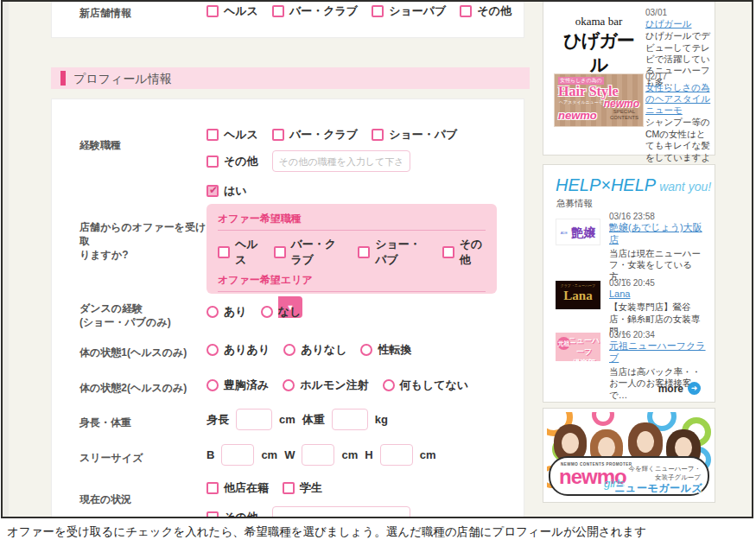 Image resolution: width=756 pixels, height=546 pixels. I want to click on thumb-text: 艶嬢, so click(583, 233).